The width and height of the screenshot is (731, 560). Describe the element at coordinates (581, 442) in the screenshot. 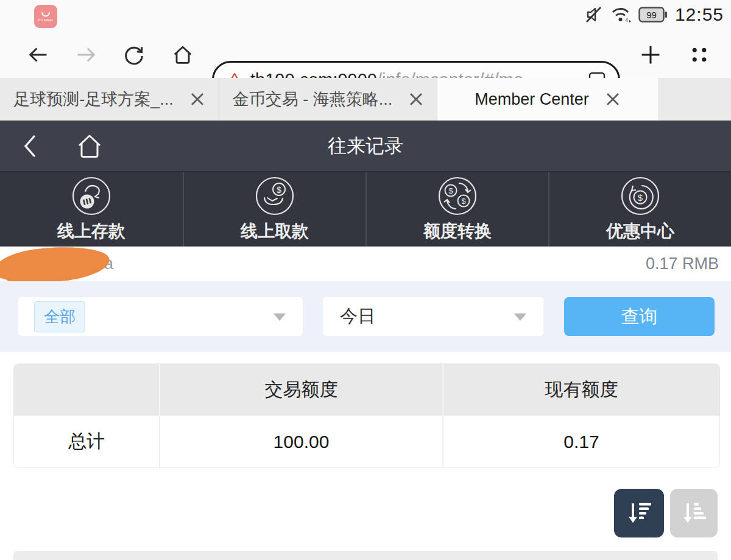

I see `current-amount: 0.17` at that location.